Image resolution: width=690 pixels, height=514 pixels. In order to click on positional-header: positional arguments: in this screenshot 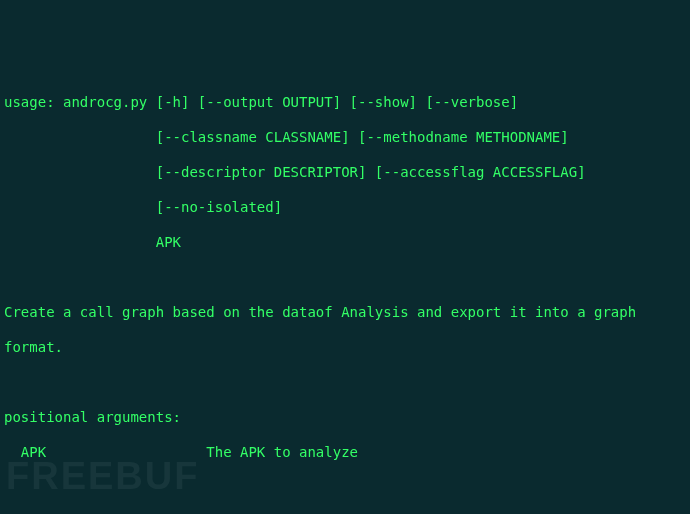, I will do `click(345, 418)`.